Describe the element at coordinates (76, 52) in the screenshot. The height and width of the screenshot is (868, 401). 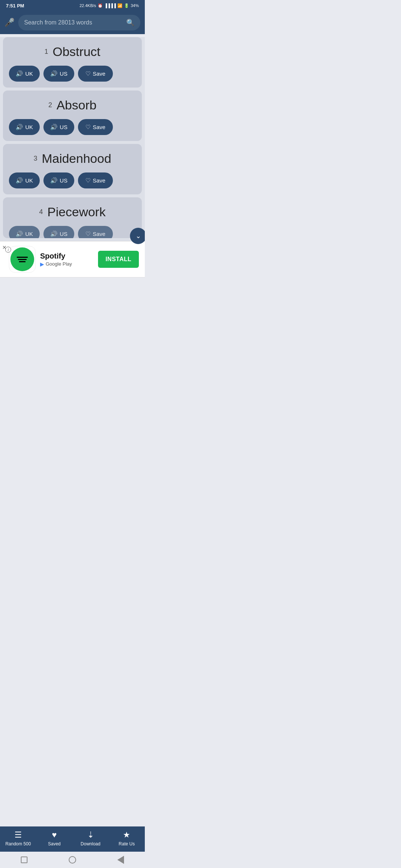
I see `word-text-1: Obstruct` at that location.